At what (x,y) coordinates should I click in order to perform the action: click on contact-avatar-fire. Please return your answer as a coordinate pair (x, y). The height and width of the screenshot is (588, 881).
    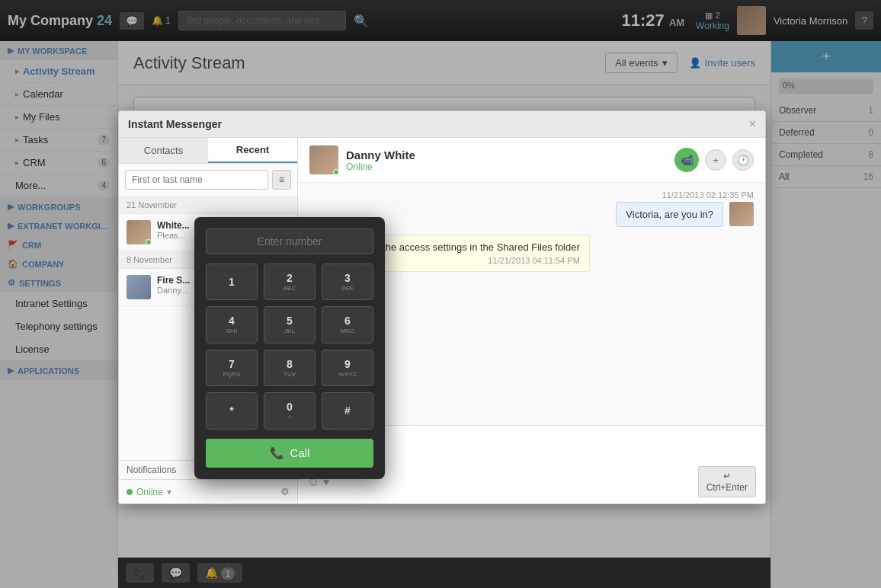
    Looking at the image, I should click on (139, 287).